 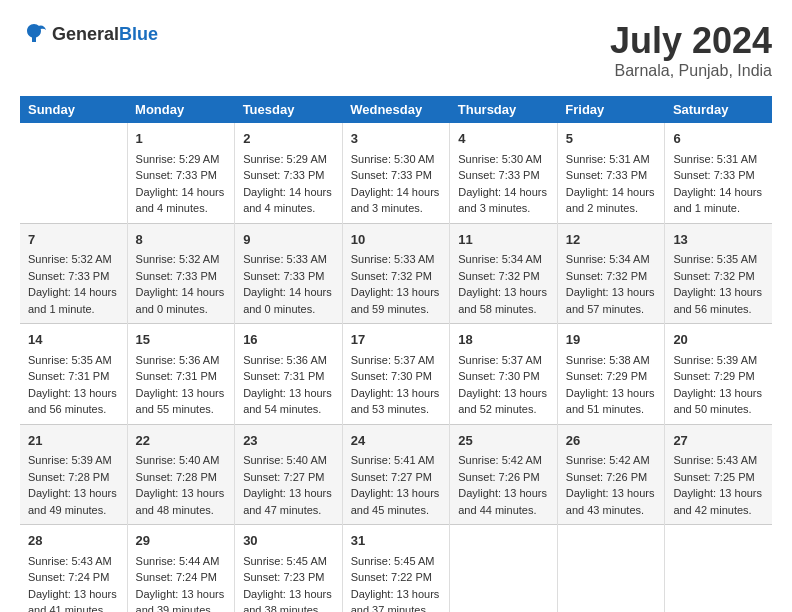 I want to click on header-monday: Monday, so click(x=181, y=110).